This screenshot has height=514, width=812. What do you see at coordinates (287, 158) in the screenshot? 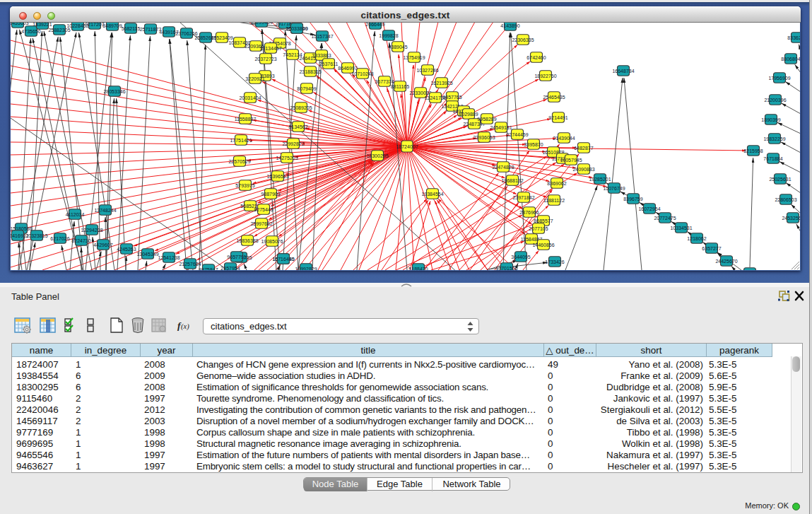
I see `svg-text: 14275203` at bounding box center [287, 158].